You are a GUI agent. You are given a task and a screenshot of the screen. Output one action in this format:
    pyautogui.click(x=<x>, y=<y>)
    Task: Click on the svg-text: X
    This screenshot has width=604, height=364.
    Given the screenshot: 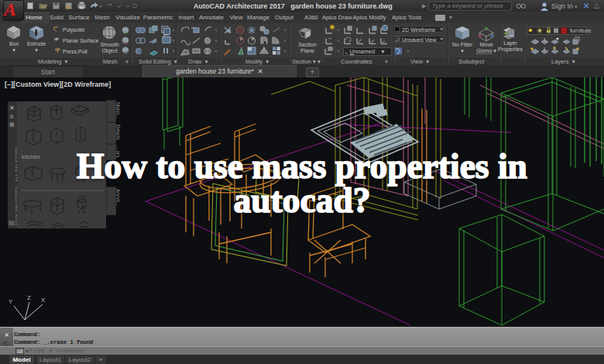 What is the action you would take?
    pyautogui.click(x=43, y=300)
    